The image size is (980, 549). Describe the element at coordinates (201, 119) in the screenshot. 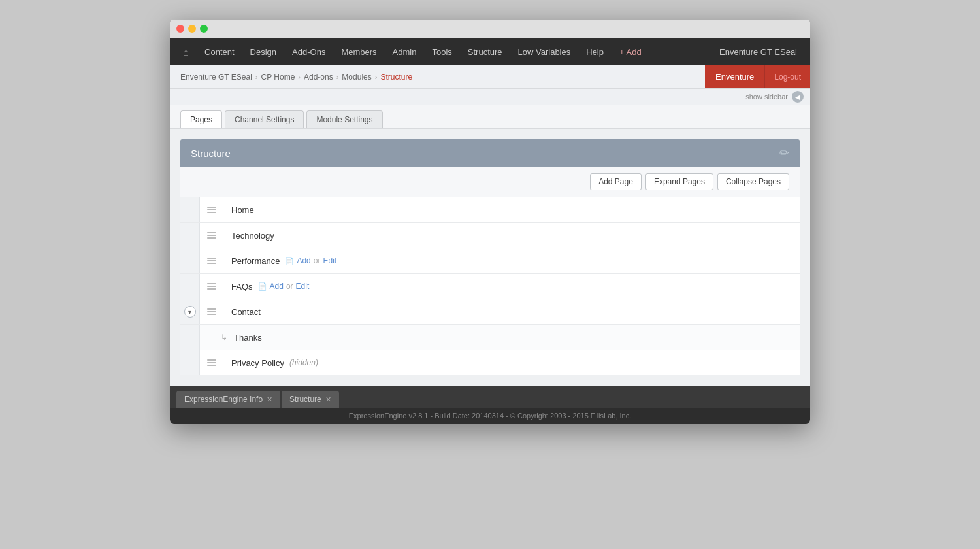

I see `tab-pages: Pages` at that location.